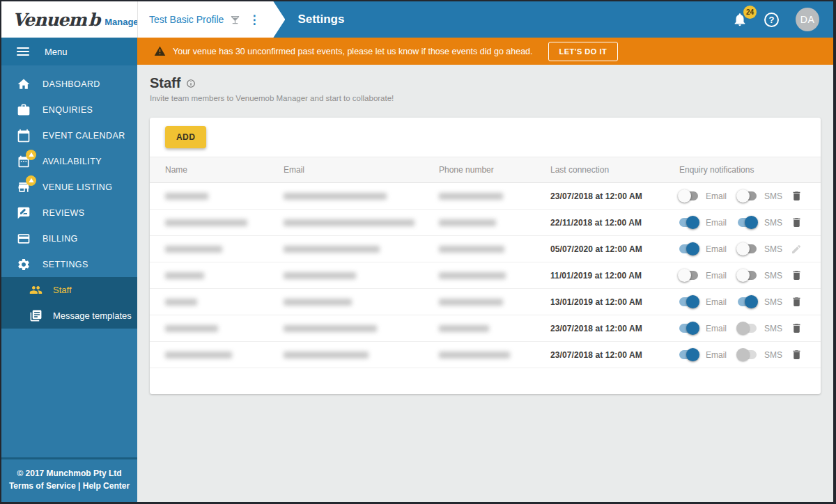 The width and height of the screenshot is (836, 504). I want to click on sidebar-item-billing: BILLING, so click(70, 238).